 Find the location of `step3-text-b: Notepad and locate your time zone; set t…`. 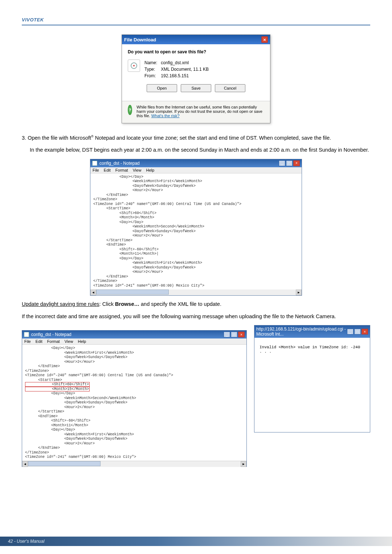

step3-text-b: Notepad and locate your time zone; set t… is located at coordinates (212, 138).